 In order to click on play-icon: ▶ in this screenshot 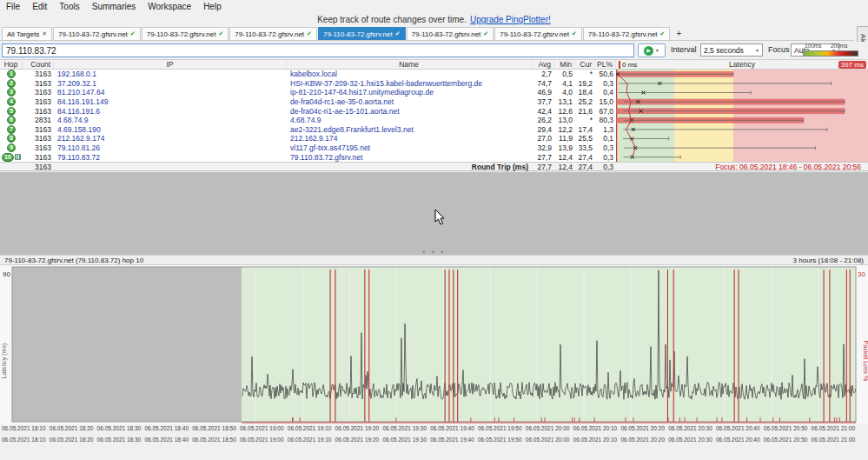, I will do `click(648, 50)`.